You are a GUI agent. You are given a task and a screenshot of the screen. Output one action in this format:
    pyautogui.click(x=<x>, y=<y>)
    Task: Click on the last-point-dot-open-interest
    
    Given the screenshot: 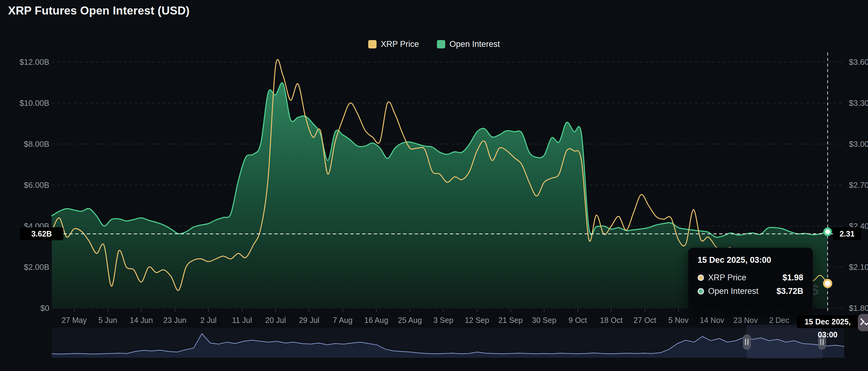 What is the action you would take?
    pyautogui.click(x=828, y=232)
    